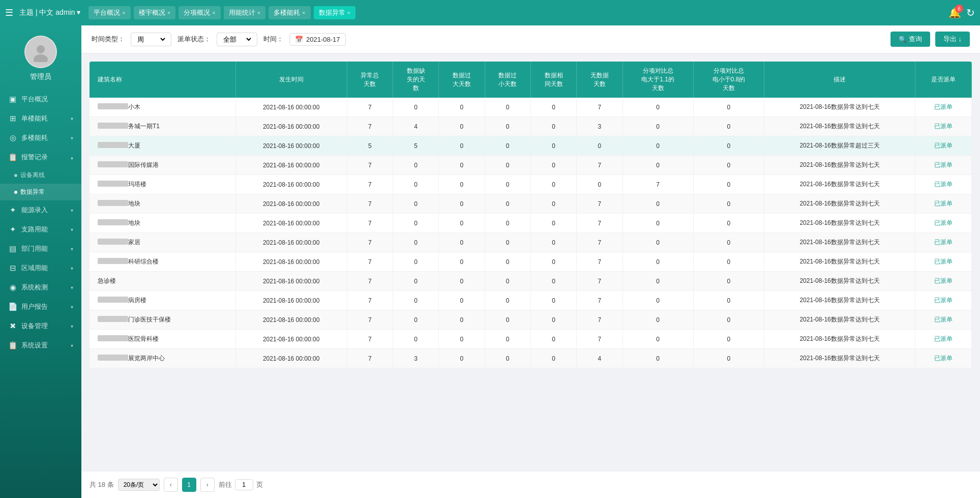 This screenshot has height=498, width=980. What do you see at coordinates (335, 13) in the screenshot?
I see `tab-data-anomaly: 数据异常 ×` at bounding box center [335, 13].